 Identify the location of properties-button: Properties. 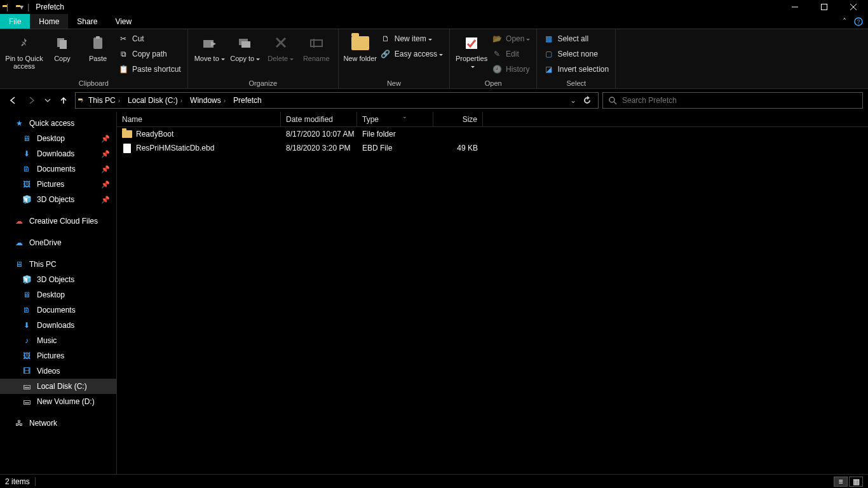
(471, 50).